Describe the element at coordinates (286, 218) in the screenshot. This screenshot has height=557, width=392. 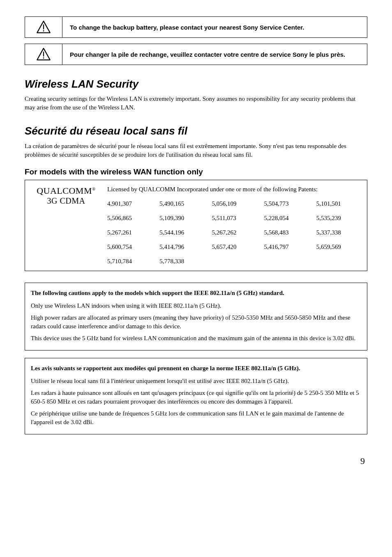
I see `patent-number: 5,228,054` at that location.